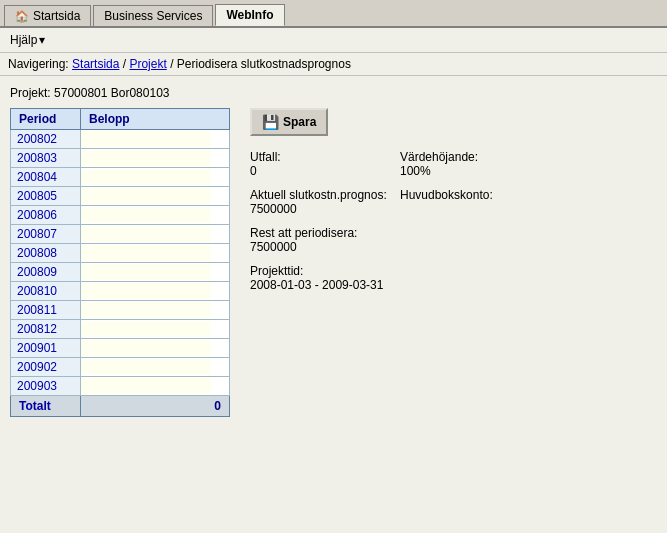  Describe the element at coordinates (46, 158) in the screenshot. I see `period-cell: 200803` at that location.